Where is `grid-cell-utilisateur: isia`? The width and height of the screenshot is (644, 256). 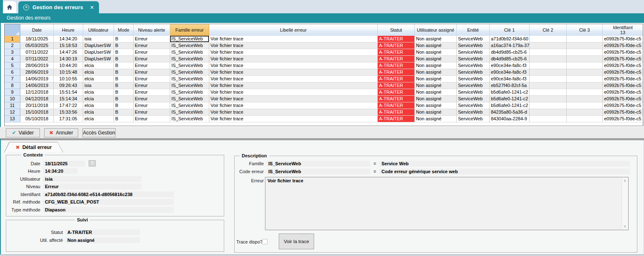
grid-cell-utilisateur: isia is located at coordinates (99, 39).